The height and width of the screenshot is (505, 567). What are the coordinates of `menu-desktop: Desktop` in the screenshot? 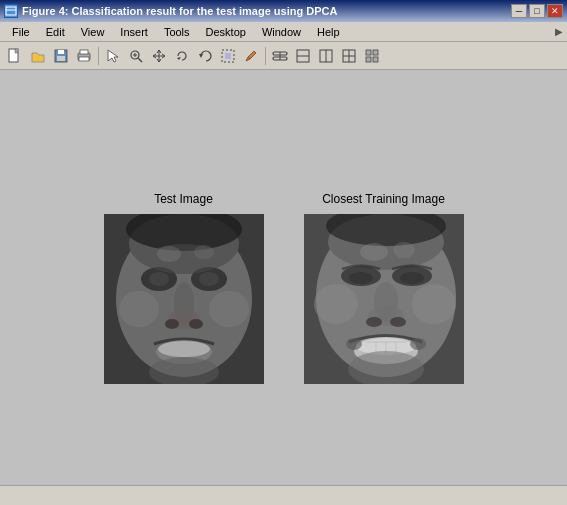 It's located at (226, 32).